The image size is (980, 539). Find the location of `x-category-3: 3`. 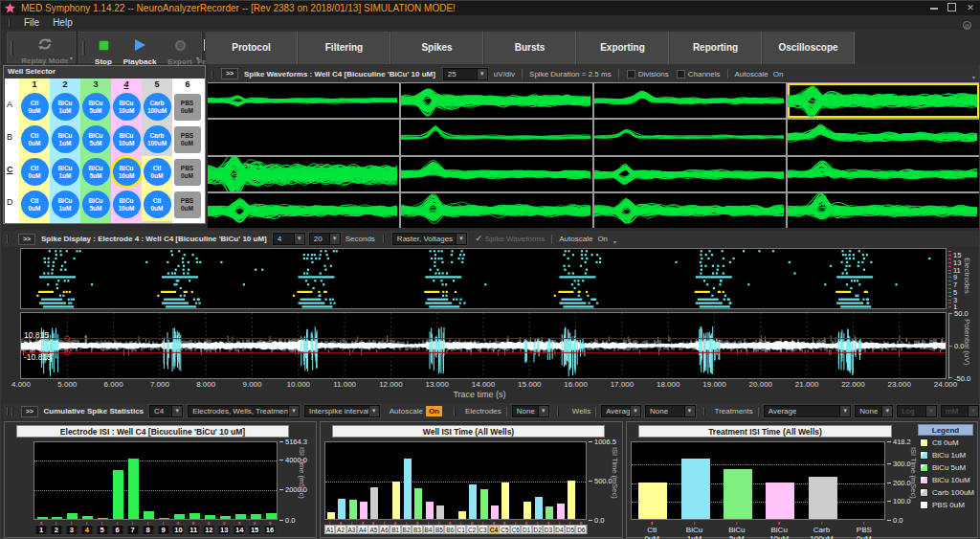

x-category-3: 3 is located at coordinates (71, 530).